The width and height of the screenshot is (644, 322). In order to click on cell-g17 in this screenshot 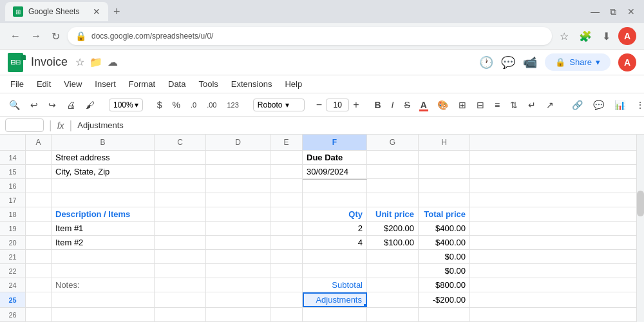, I will do `click(393, 200)`.